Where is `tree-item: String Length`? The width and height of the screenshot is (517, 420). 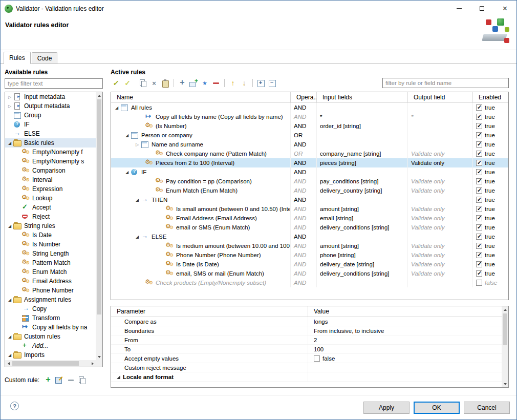
tree-item: String Length is located at coordinates (50, 254).